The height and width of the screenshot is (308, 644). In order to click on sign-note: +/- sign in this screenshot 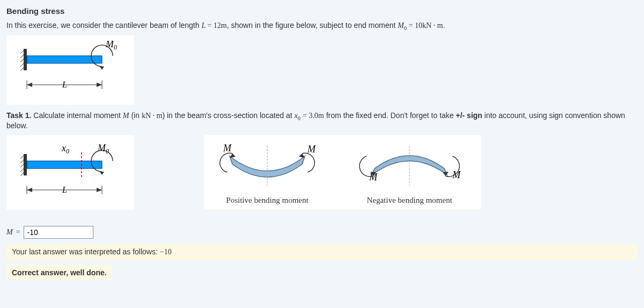, I will do `click(469, 115)`.